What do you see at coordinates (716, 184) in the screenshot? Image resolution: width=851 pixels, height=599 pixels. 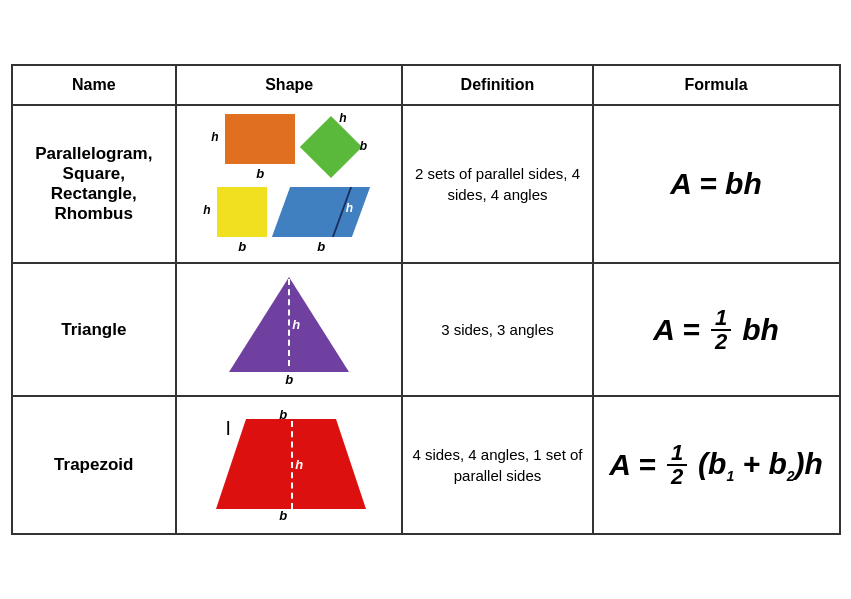 I see `formula-parallelogram: A = bh` at bounding box center [716, 184].